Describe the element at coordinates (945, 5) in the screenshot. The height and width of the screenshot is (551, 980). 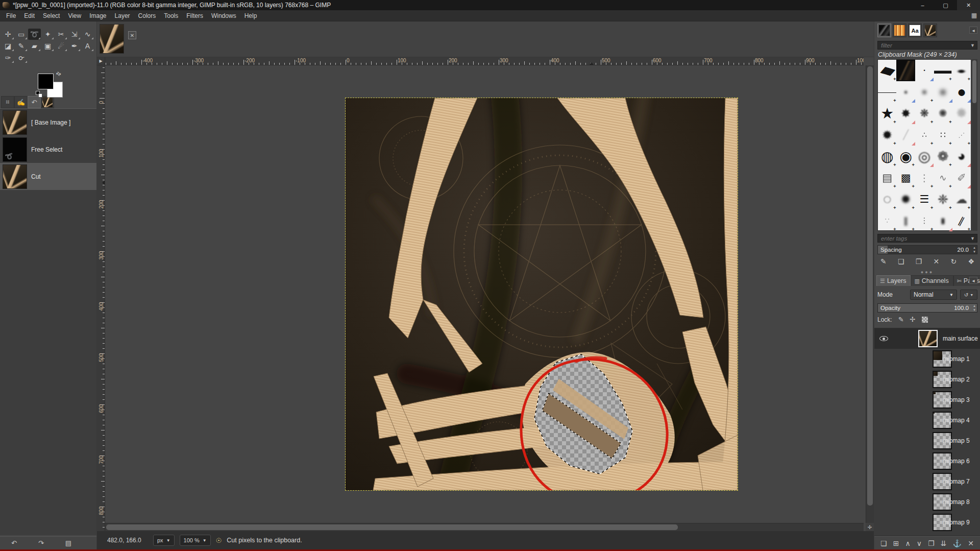
I see `maximize-button: ▢` at that location.